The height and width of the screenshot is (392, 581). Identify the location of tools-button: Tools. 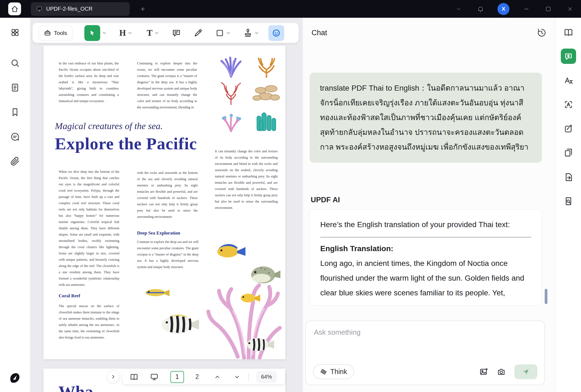
(56, 33).